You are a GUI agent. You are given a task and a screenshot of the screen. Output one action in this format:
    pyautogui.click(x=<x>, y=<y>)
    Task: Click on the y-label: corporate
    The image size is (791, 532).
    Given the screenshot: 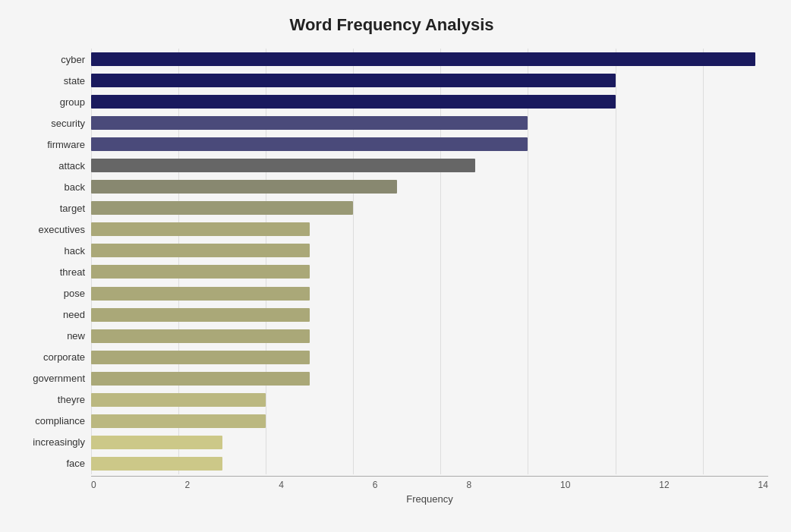 What is the action you would take?
    pyautogui.click(x=50, y=357)
    